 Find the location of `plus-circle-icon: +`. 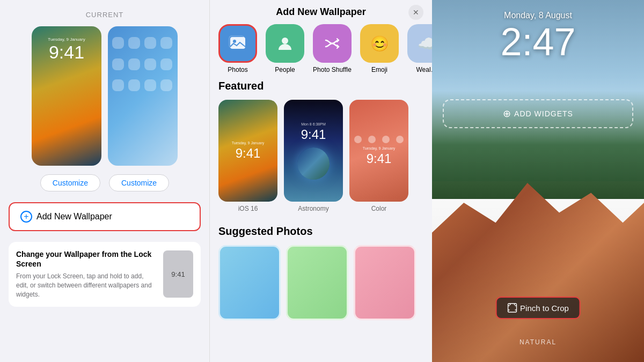

plus-circle-icon: + is located at coordinates (26, 217).